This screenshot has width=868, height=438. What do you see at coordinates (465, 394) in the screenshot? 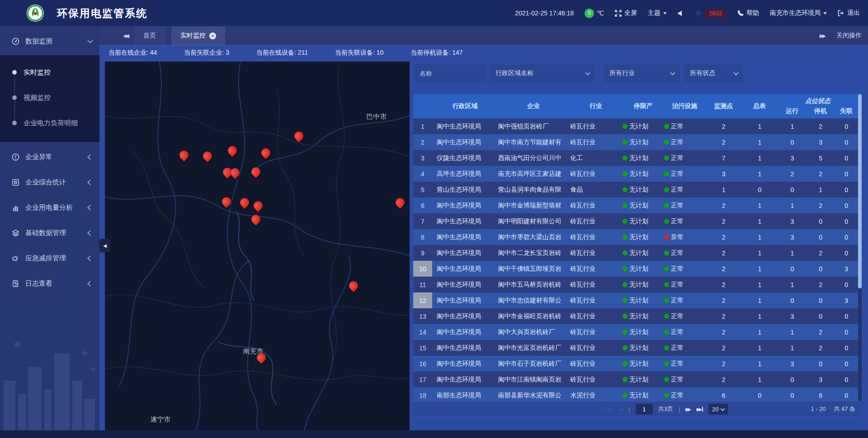
I see `cell-region: 南部生态环境局` at bounding box center [465, 394].